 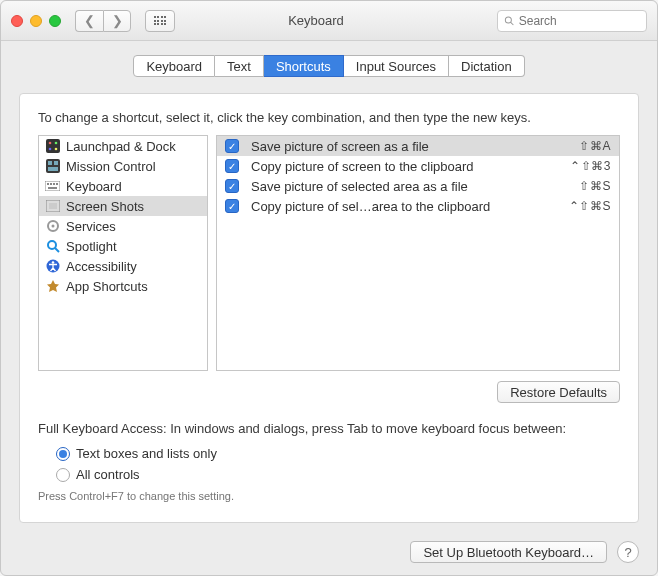 I want to click on shortcut-row: ✓Save picture of screen as a file⇧⌘A, so click(x=418, y=146).